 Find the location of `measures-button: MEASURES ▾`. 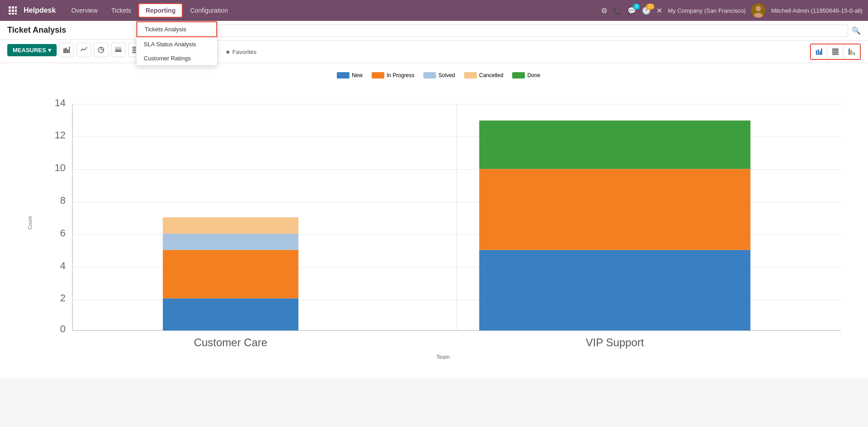

measures-button: MEASURES ▾ is located at coordinates (32, 50).